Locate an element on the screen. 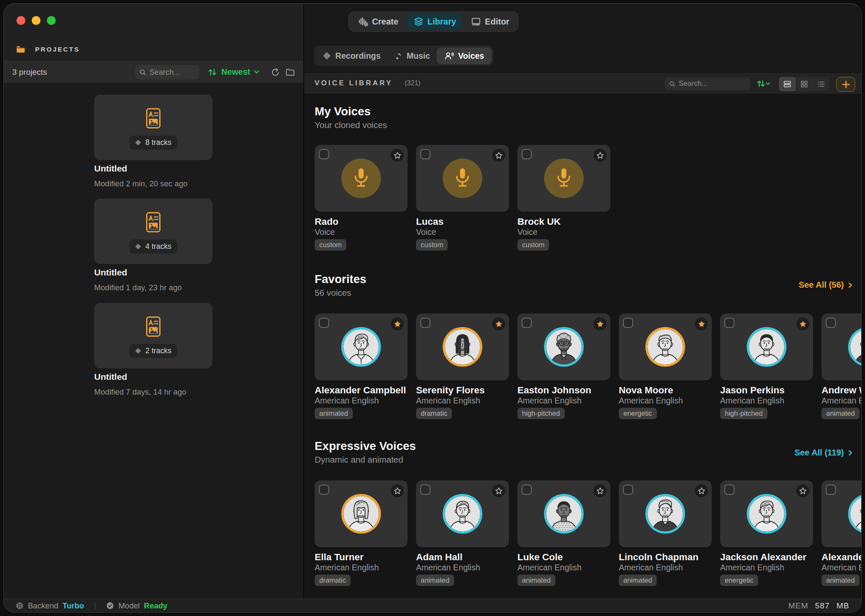 Image resolution: width=865 pixels, height=616 pixels. voice-avatar is located at coordinates (361, 514).